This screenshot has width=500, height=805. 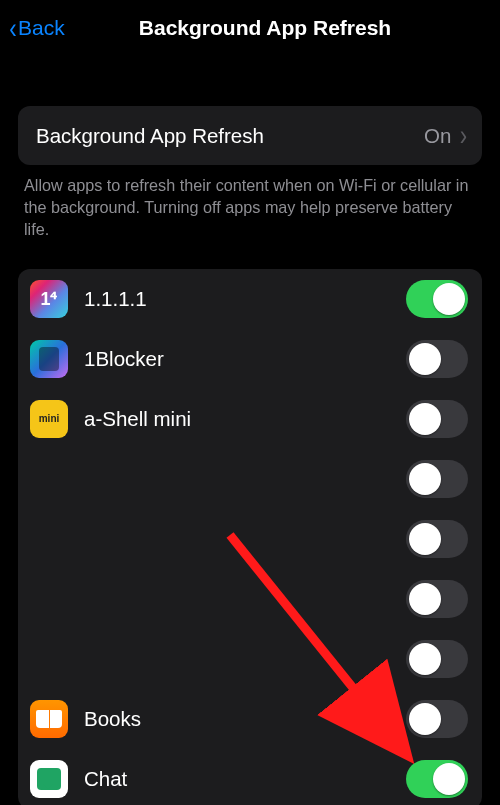 I want to click on master-value: On, so click(x=438, y=136).